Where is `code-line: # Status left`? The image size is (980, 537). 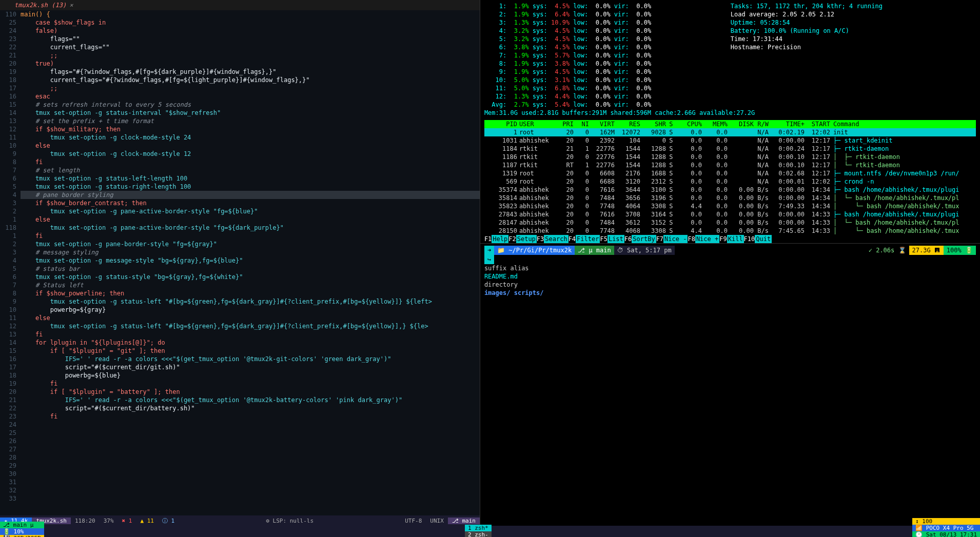
code-line: # Status left is located at coordinates (250, 285).